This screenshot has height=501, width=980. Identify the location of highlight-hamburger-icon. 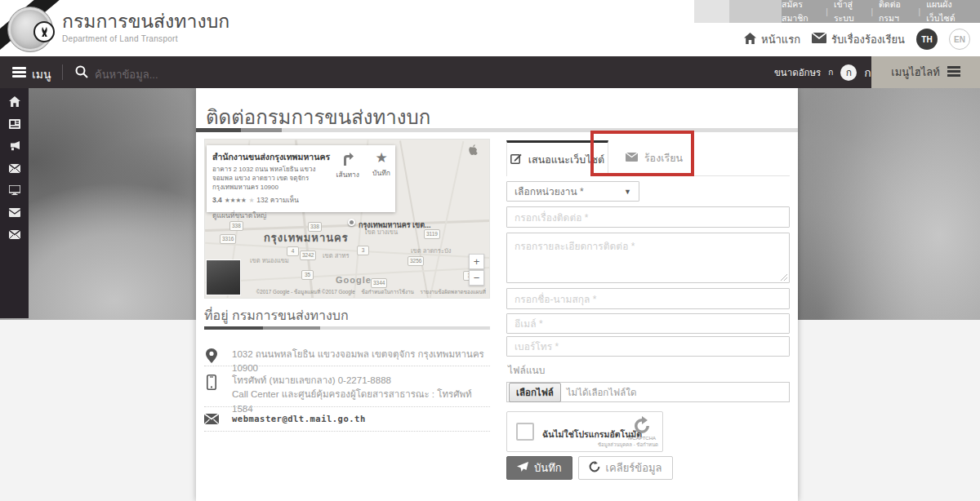
(954, 72).